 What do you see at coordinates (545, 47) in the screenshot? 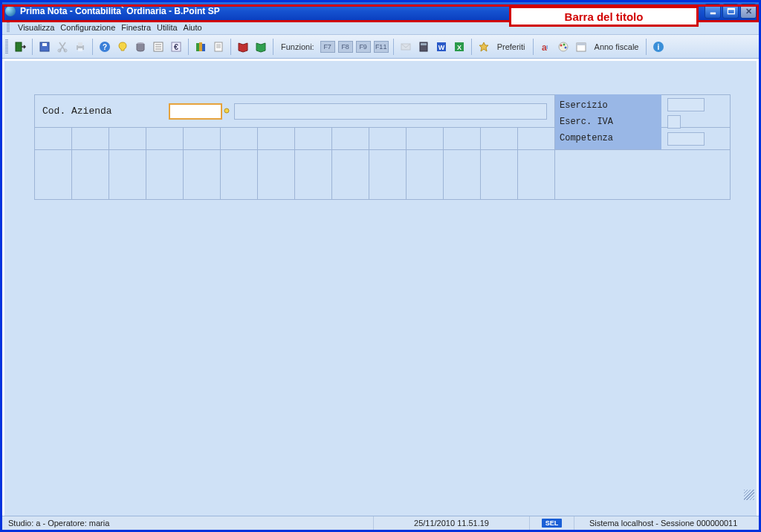
I see `font-icon: aI` at bounding box center [545, 47].